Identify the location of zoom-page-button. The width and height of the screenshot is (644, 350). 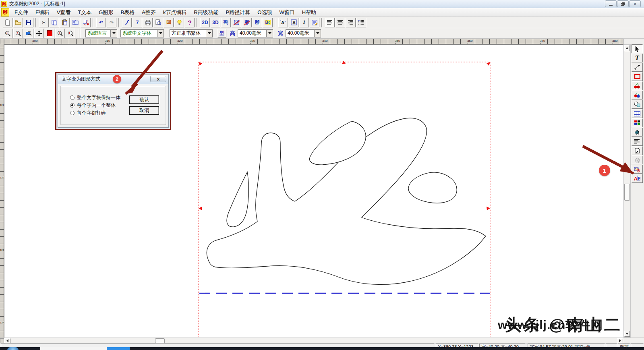
(70, 33).